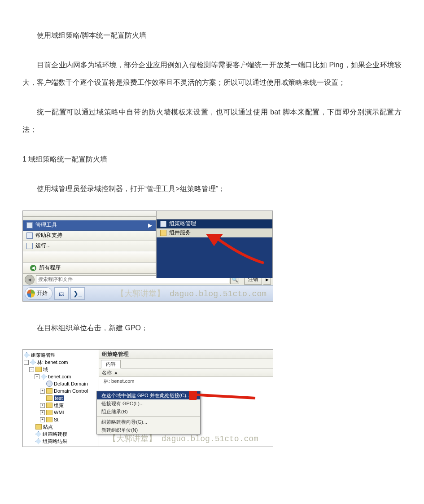 This screenshot has width=424, height=504. I want to click on tree-domain: − benet.com, so click(61, 377).